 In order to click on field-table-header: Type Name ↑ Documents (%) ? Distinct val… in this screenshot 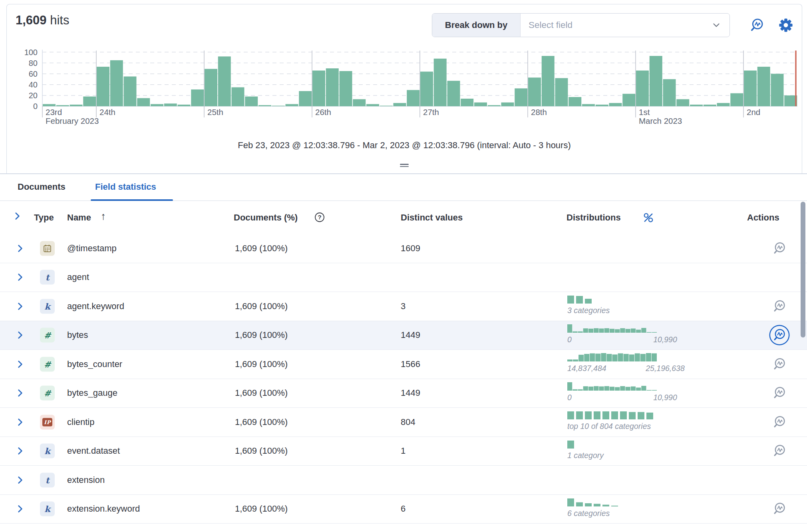, I will do `click(404, 218)`.